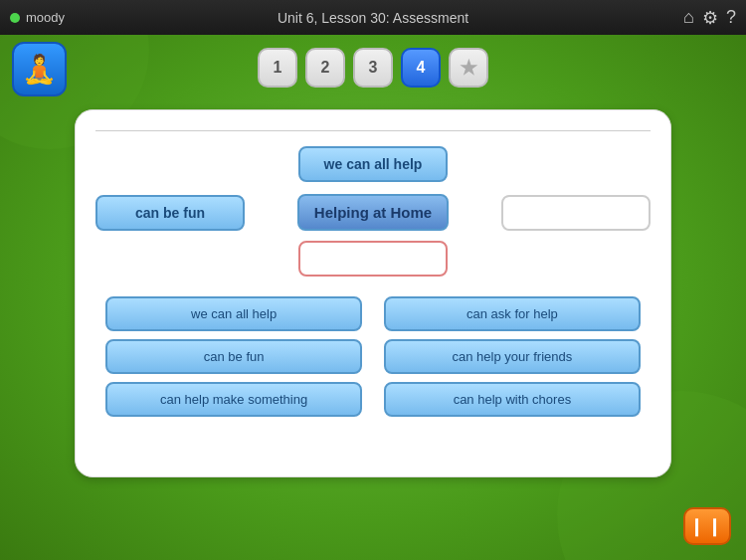 The width and height of the screenshot is (746, 560). What do you see at coordinates (421, 68) in the screenshot?
I see `step-4-button: 4` at bounding box center [421, 68].